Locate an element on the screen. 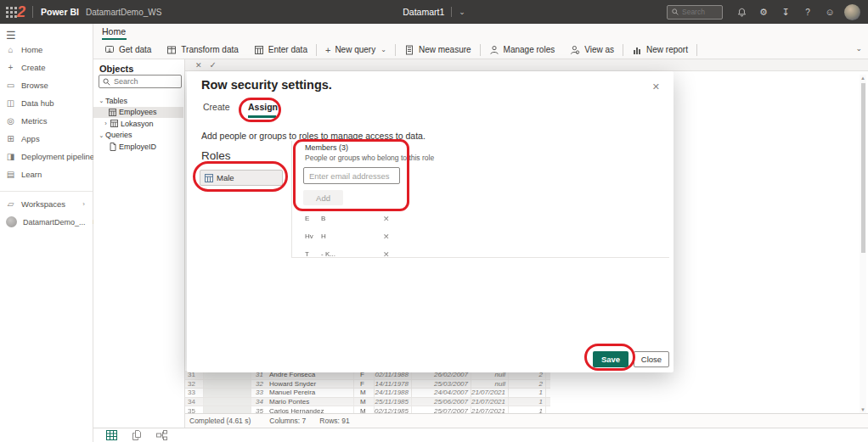  tree-item-lokasyon: › Lokasyon is located at coordinates (138, 124).